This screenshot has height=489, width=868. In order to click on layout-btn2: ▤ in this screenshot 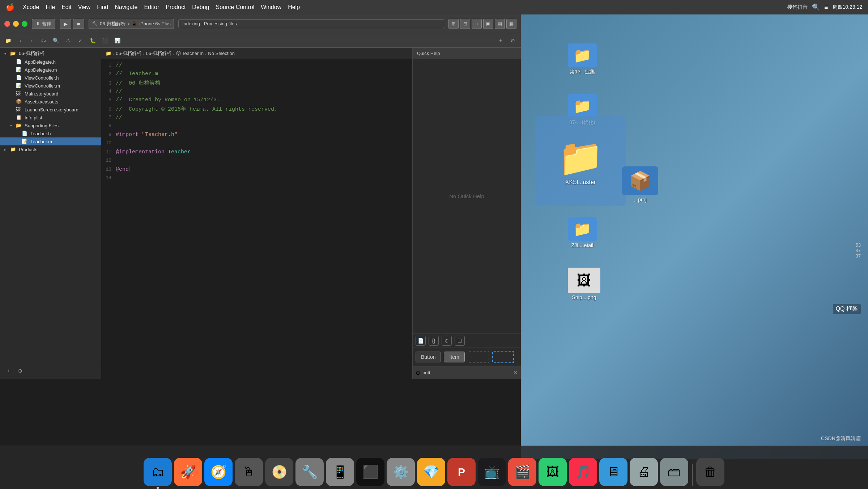, I will do `click(500, 24)`.